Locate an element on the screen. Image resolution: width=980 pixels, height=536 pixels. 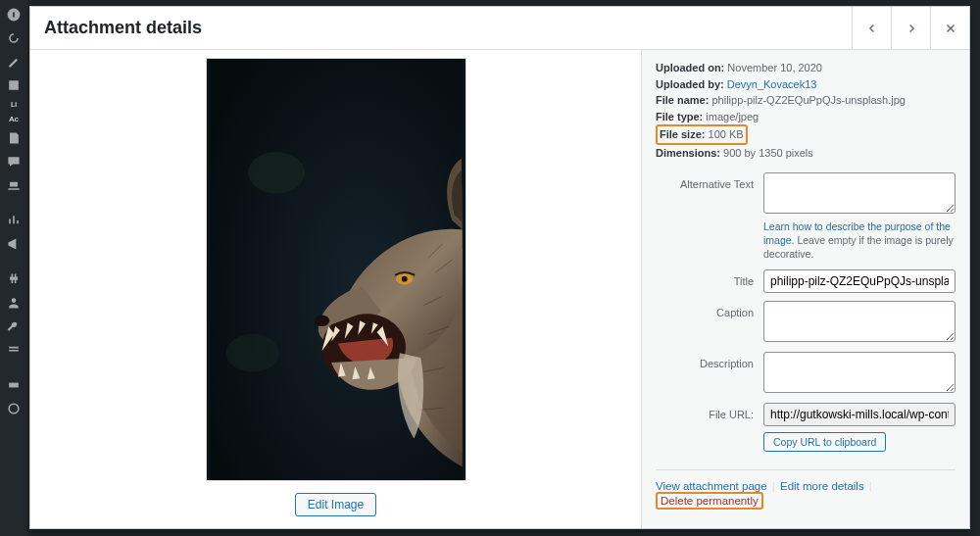
alt-text-input is located at coordinates (859, 193).